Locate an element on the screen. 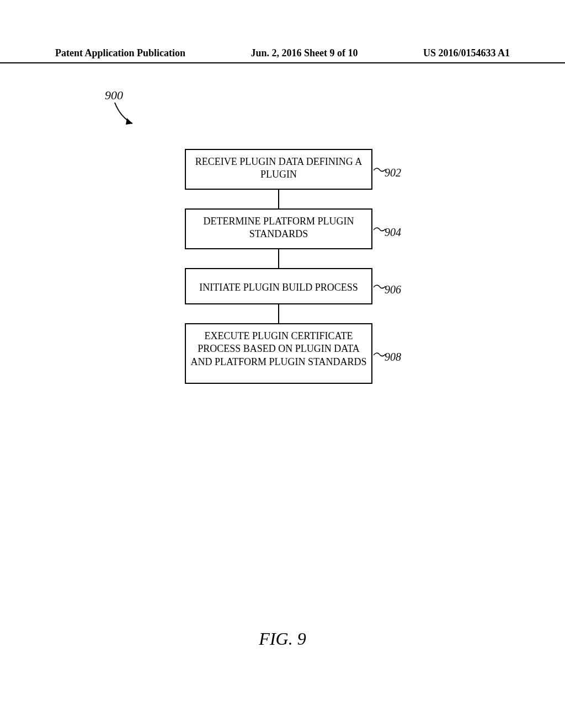 The image size is (565, 728). page-header: Patent Application Publication Jun. 2, 2… is located at coordinates (282, 55).